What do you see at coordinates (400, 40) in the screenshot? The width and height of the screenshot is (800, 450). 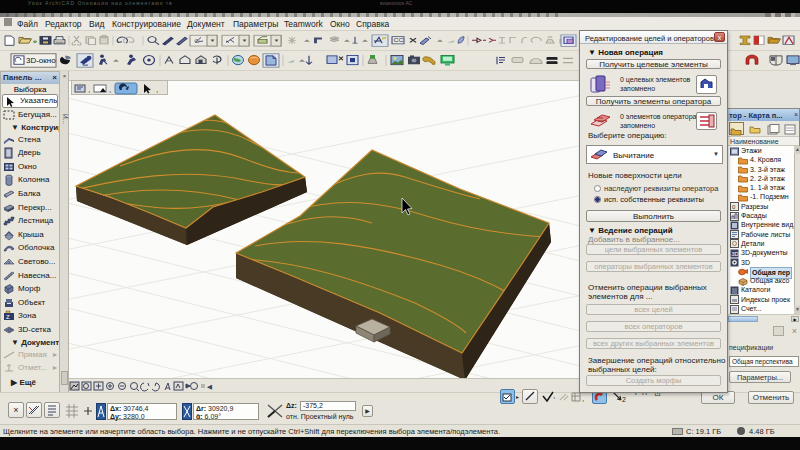 I see `svg-text: CC` at bounding box center [400, 40].